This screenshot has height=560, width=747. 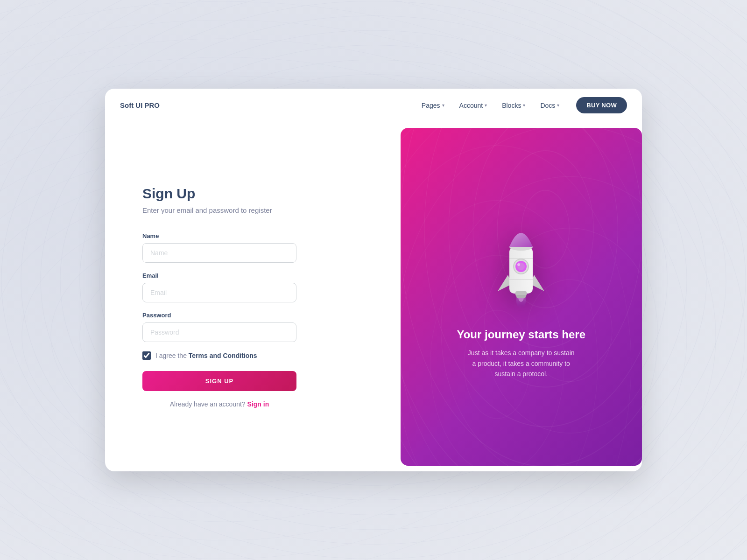 I want to click on nav-pages: Pages ▾, so click(x=433, y=105).